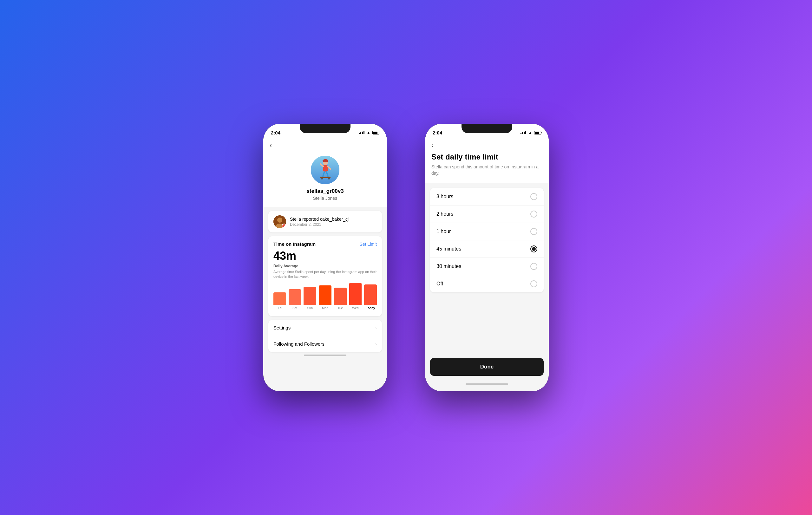 This screenshot has height=515, width=812. I want to click on phone-1: 2:04 ▲ ‹, so click(325, 258).